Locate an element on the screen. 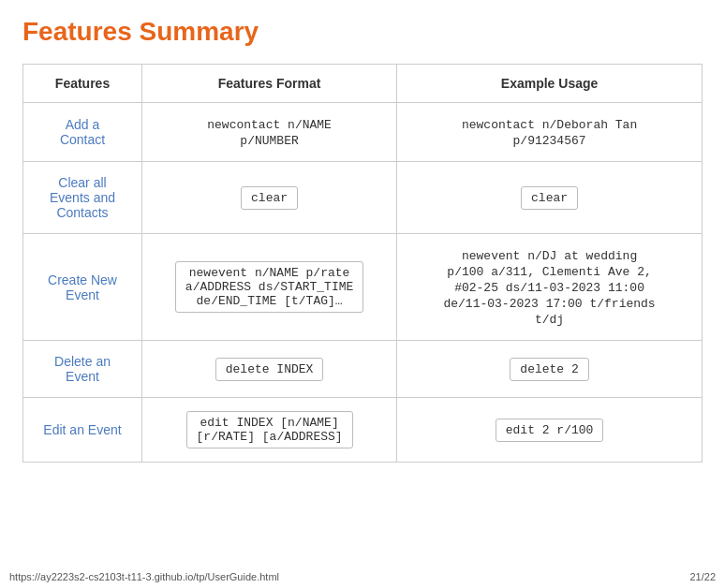 The image size is (725, 588). format-code-box: newevent n/NAME p/rate a/ADDRESS ds/STAR… is located at coordinates (270, 287).